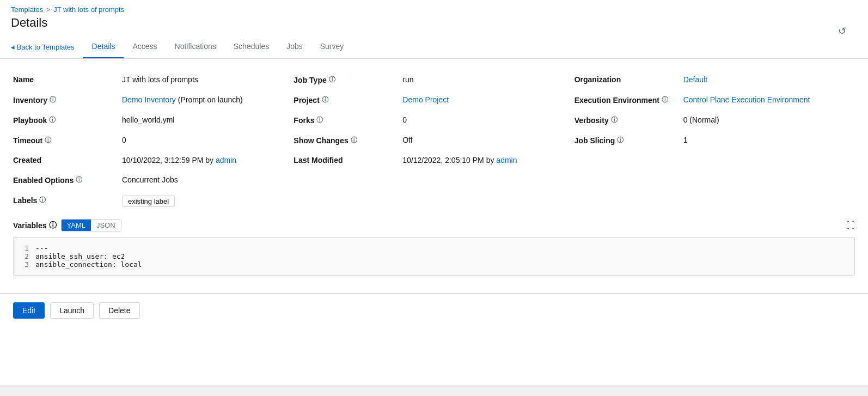 This screenshot has width=868, height=396. Describe the element at coordinates (76, 226) in the screenshot. I see `yaml-toggle-button: YAML` at that location.